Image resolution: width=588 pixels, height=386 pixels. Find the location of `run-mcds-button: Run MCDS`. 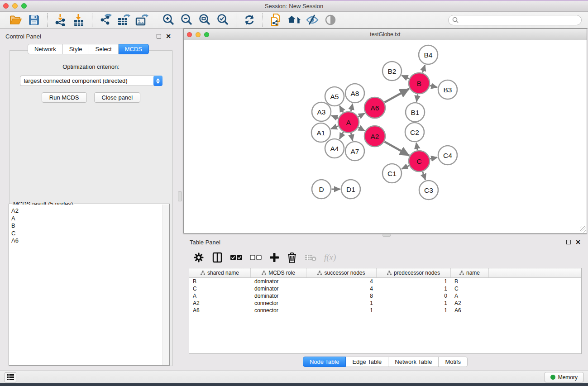

run-mcds-button: Run MCDS is located at coordinates (64, 98).